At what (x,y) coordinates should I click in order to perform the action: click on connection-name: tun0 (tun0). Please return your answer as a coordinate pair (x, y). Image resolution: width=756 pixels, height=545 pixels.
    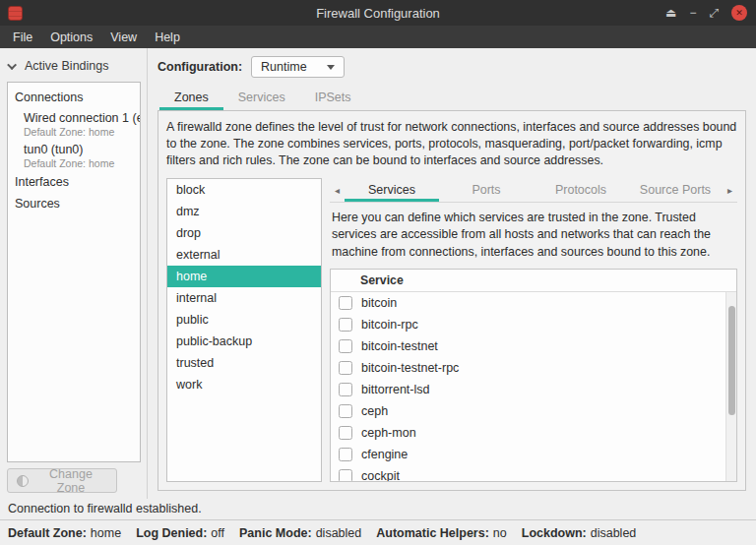
    Looking at the image, I should click on (82, 150).